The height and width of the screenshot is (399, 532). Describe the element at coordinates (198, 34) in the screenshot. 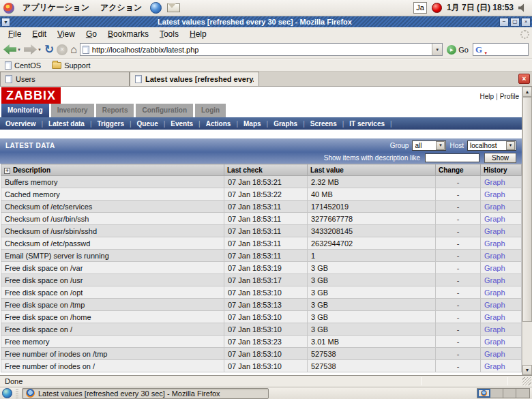

I see `menu-item: Help` at that location.